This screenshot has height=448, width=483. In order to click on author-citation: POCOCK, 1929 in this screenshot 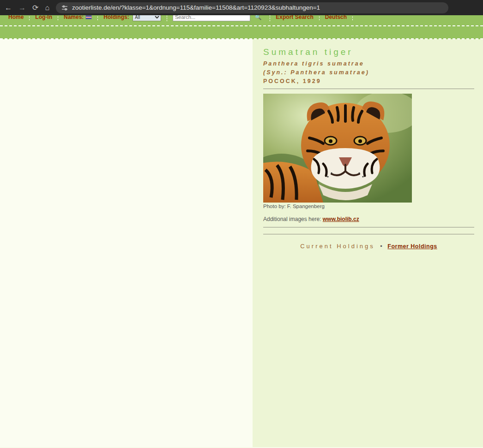, I will do `click(368, 81)`.